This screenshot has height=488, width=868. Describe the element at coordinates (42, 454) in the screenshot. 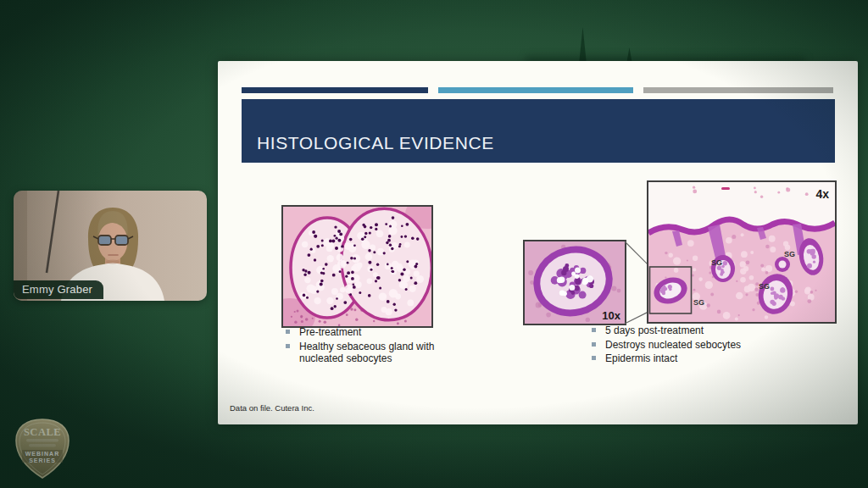

I see `badge-subtitle-line1: WEBINAR` at that location.